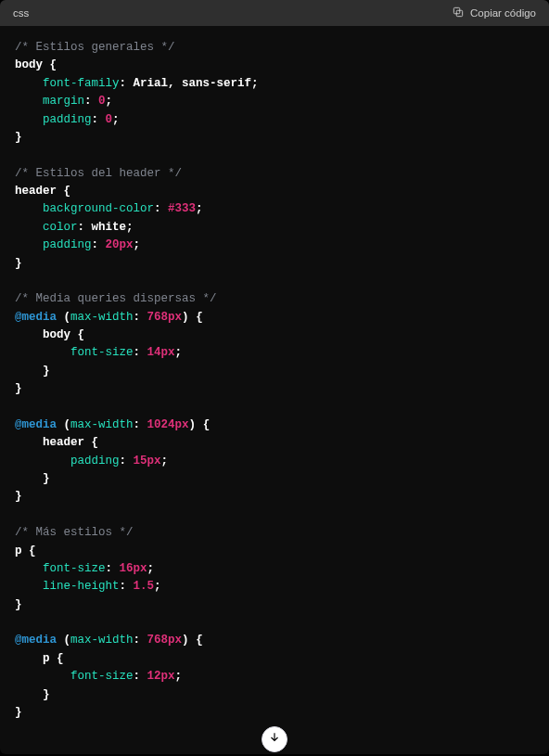  I want to click on code-prop: background-color, so click(98, 209).